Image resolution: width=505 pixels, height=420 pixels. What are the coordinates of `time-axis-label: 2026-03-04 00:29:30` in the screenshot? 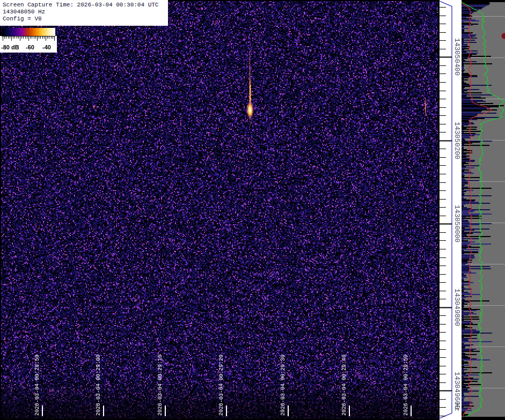 It's located at (283, 385).